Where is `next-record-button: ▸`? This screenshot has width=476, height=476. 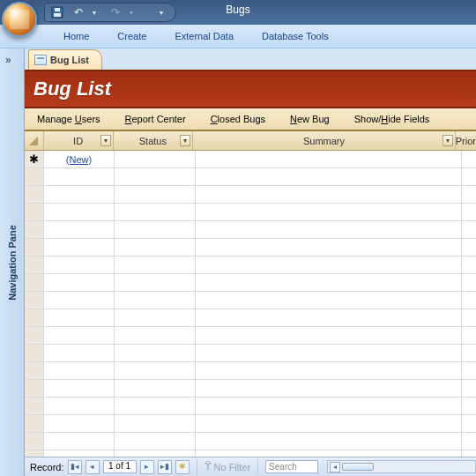
next-record-button: ▸ is located at coordinates (147, 467).